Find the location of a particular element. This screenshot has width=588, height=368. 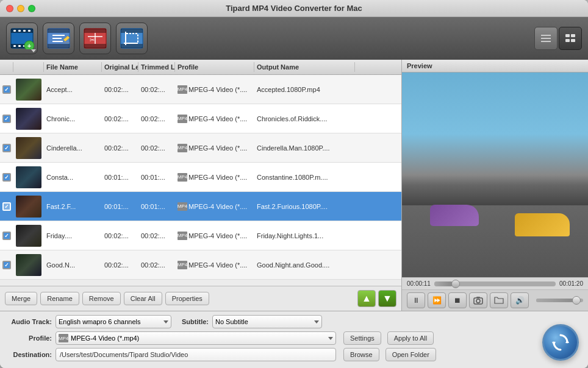

camera-icon is located at coordinates (478, 300).